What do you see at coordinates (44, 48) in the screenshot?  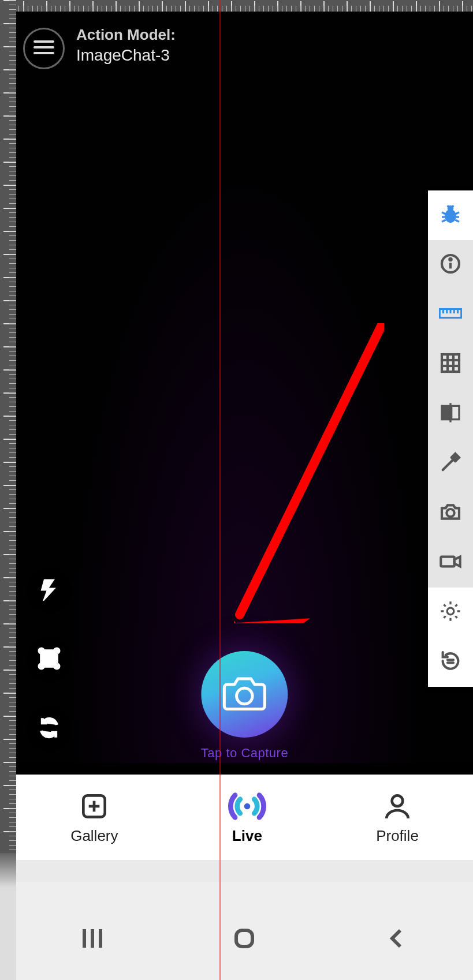 I see `menu-button` at bounding box center [44, 48].